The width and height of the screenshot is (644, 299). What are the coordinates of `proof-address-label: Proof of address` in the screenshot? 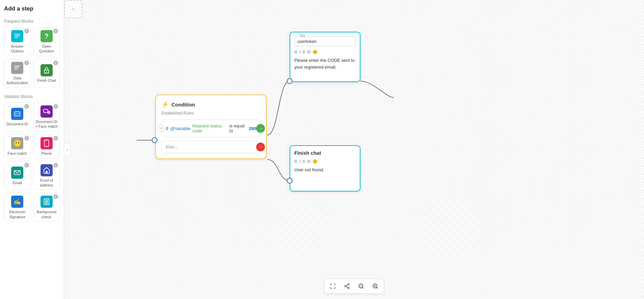 It's located at (47, 183).